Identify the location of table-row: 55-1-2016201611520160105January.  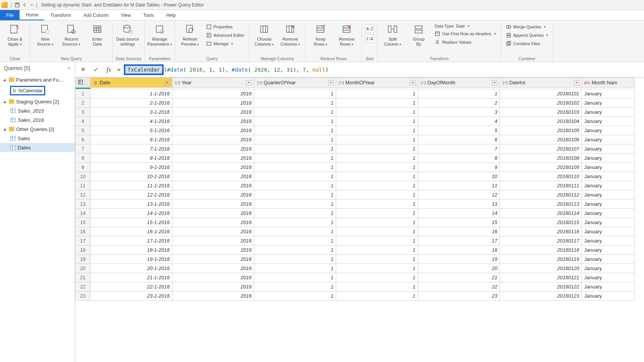
(355, 131).